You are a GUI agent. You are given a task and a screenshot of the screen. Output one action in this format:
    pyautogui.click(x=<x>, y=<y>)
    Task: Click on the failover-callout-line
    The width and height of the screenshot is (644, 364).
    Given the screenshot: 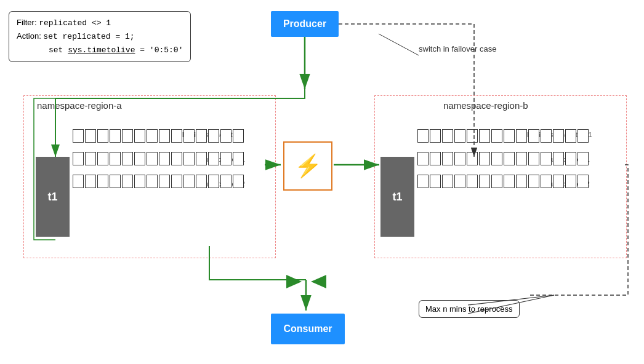 What is the action you would take?
    pyautogui.click(x=399, y=44)
    